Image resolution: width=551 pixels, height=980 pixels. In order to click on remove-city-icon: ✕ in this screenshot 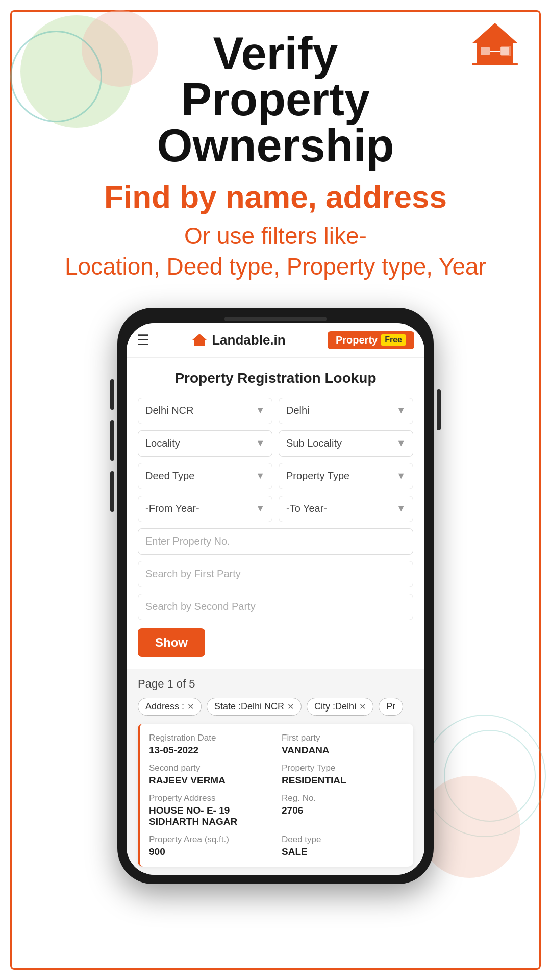, I will do `click(362, 706)`.